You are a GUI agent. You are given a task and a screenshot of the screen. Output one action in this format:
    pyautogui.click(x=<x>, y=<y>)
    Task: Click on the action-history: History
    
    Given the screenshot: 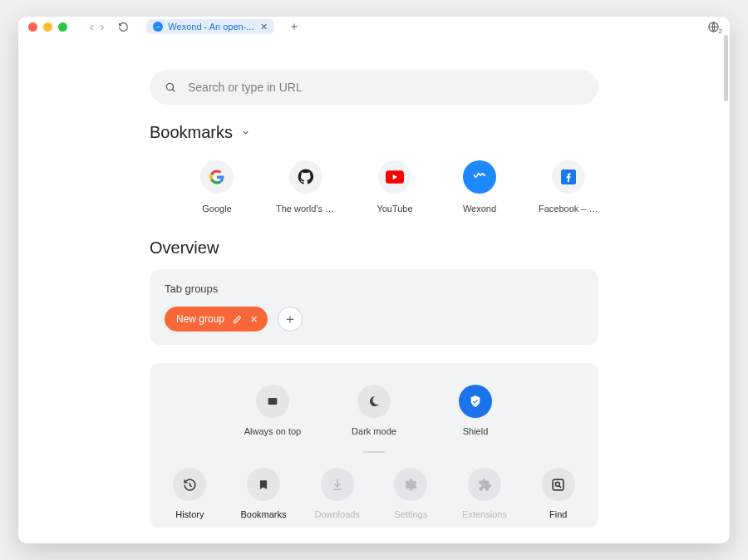 What is the action you would take?
    pyautogui.click(x=189, y=494)
    